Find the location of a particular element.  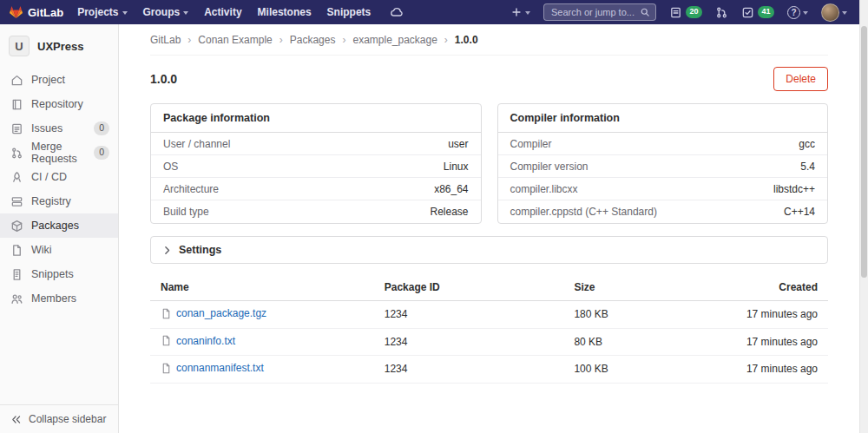

snippet-icon is located at coordinates (17, 274).